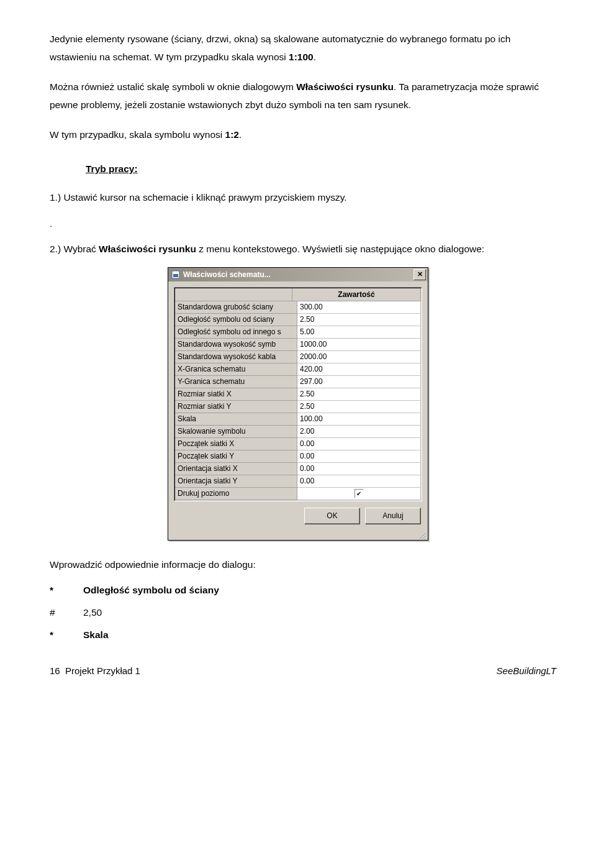 The width and height of the screenshot is (596, 868). Describe the element at coordinates (298, 357) in the screenshot. I see `property-row: Standardowa wysokość kabla2000.00` at that location.